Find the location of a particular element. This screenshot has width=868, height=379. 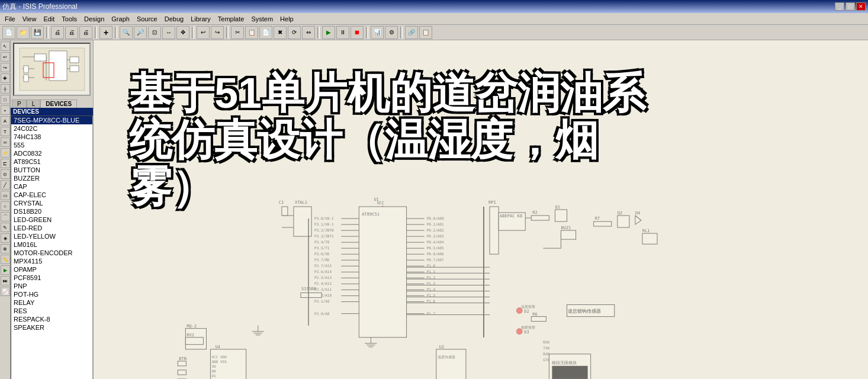

menu-tools: Tools is located at coordinates (69, 19).